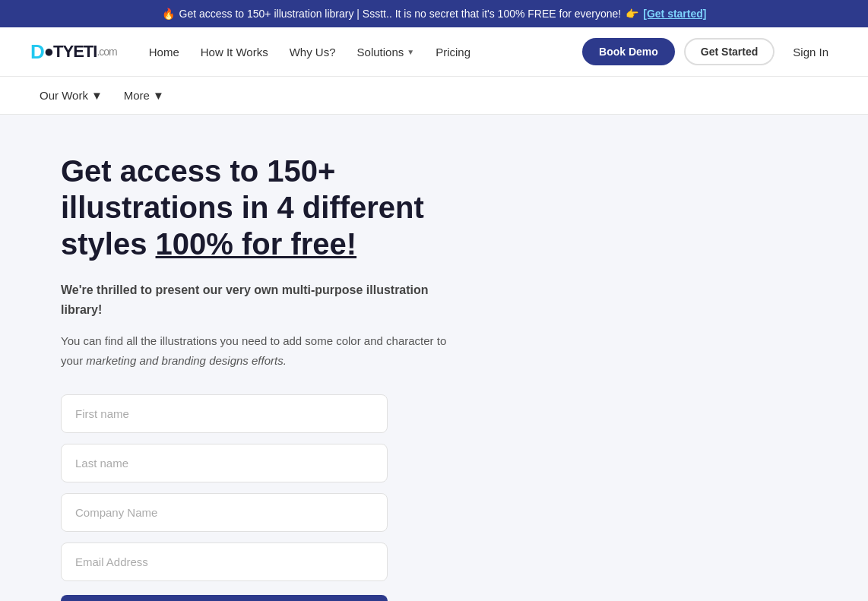 The width and height of the screenshot is (868, 601). What do you see at coordinates (401, 14) in the screenshot?
I see `banner-text: Get access to 150+ illustration library …` at bounding box center [401, 14].